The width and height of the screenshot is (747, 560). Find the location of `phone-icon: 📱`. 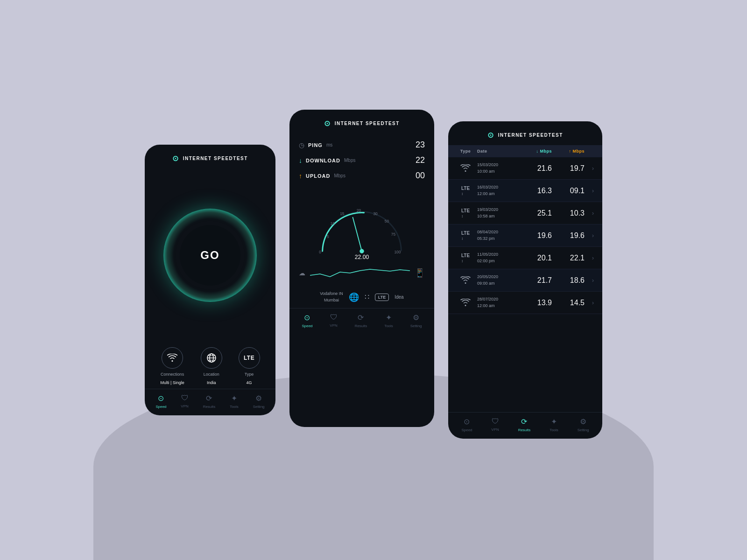

phone-icon: 📱 is located at coordinates (420, 273).